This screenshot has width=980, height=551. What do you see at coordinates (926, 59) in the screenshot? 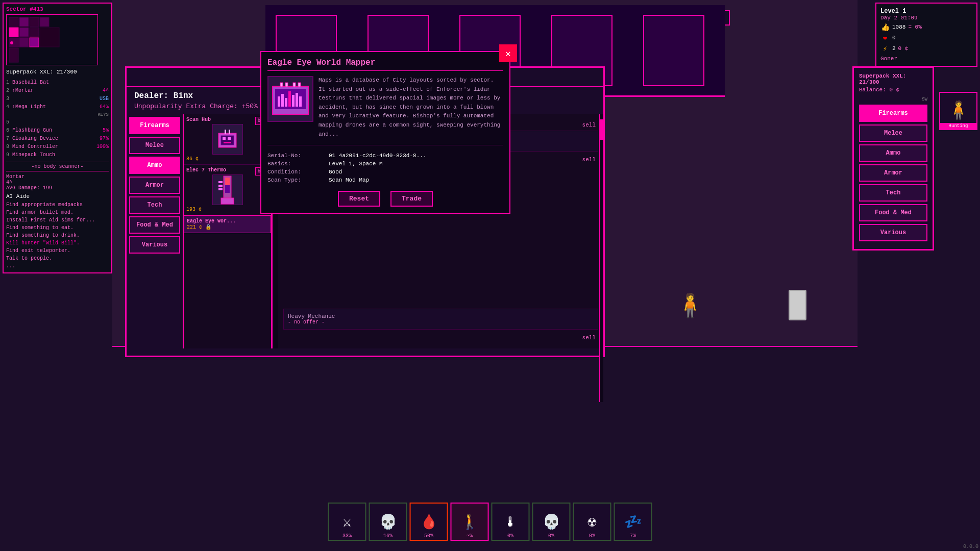
I see `goner-label: Goner` at bounding box center [926, 59].